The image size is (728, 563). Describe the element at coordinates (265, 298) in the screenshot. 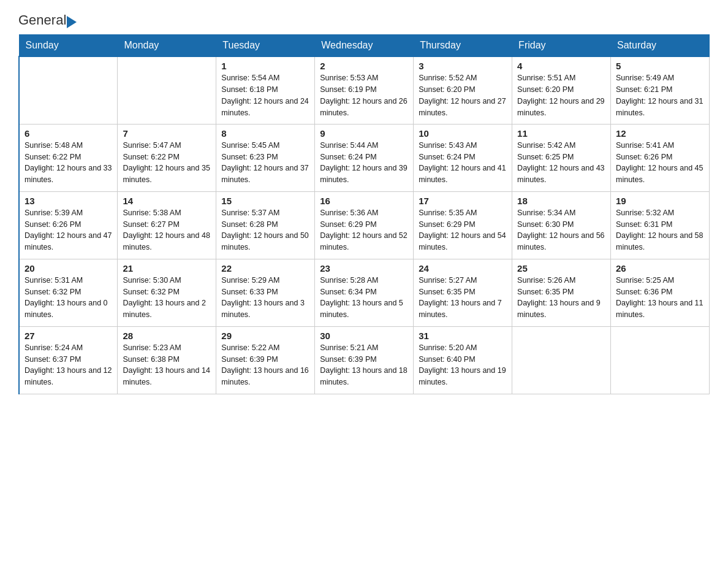

I see `day-info: Sunrise: 5:29 AMSunset: 6:33 PMDaylight:…` at that location.